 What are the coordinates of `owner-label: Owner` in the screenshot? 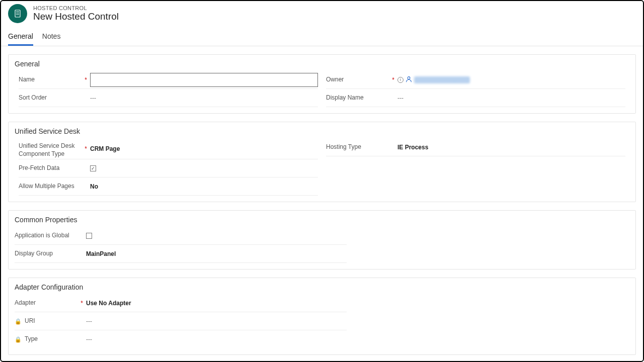 It's located at (359, 80).